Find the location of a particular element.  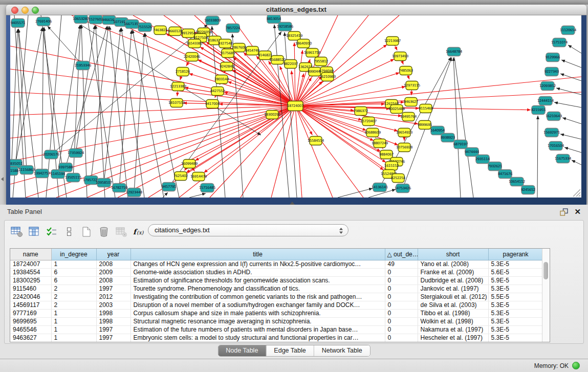

graph-node: 7625402 is located at coordinates (181, 176).